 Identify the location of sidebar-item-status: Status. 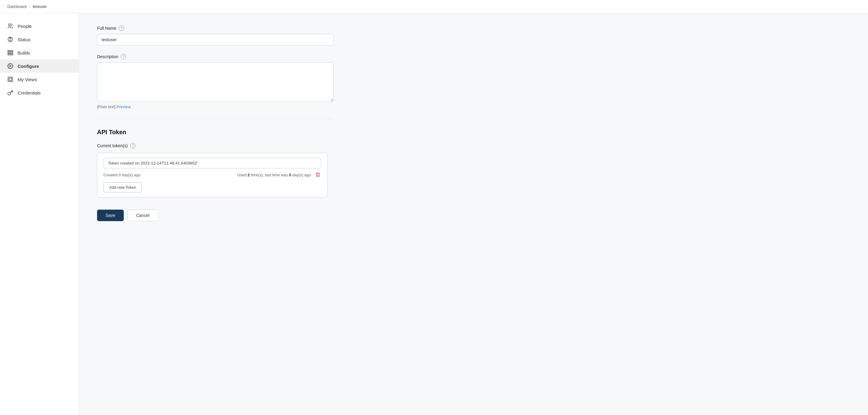
(39, 39).